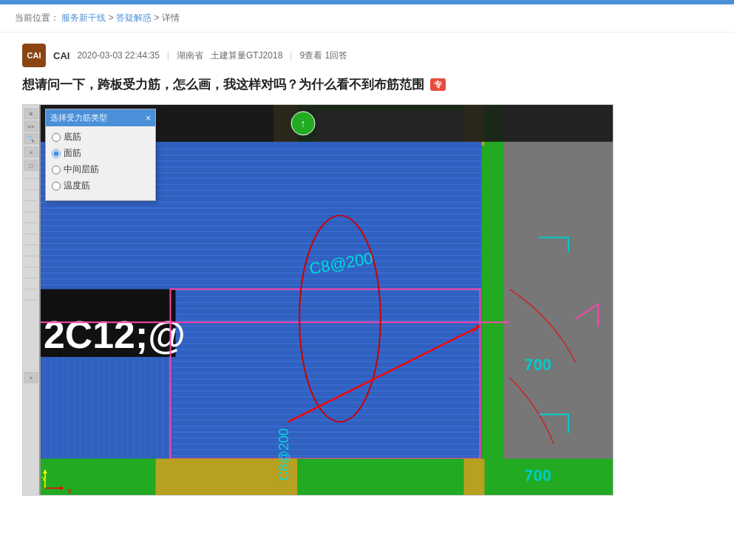 The image size is (734, 560). I want to click on breadcrumb-sep-2: >, so click(157, 18).